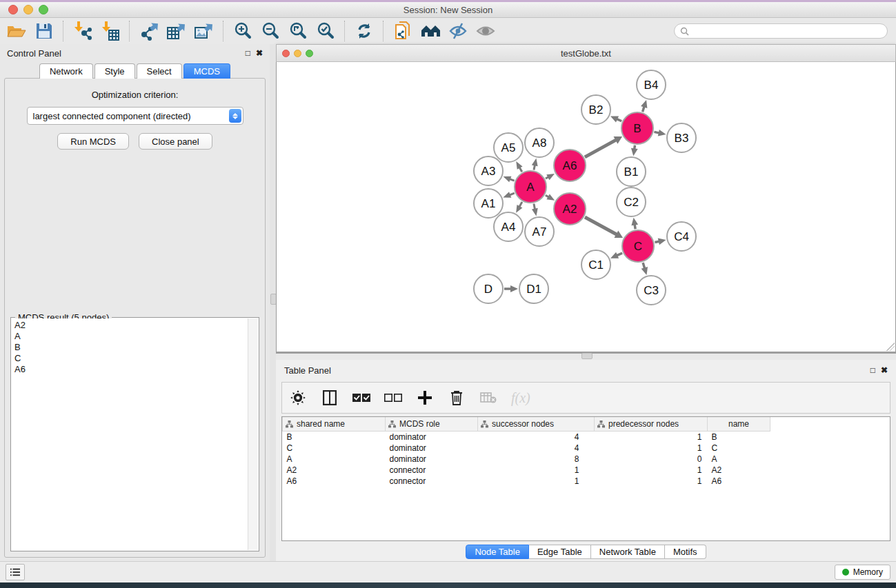 This screenshot has width=896, height=588. I want to click on mcds-result-item: A6, so click(130, 369).